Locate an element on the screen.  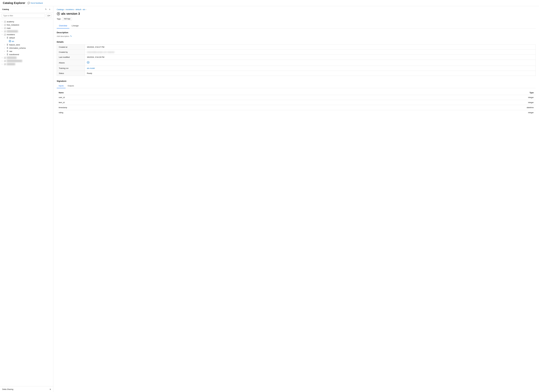
details-table: Created at 3/6/2024, 3:54:27 PM Created … is located at coordinates (296, 60).